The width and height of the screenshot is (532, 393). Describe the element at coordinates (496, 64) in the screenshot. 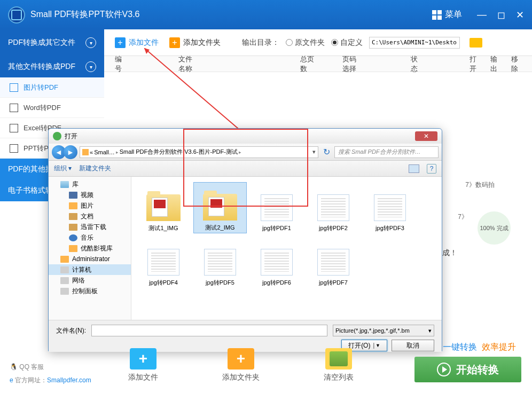

I see `col-output: 输出` at that location.